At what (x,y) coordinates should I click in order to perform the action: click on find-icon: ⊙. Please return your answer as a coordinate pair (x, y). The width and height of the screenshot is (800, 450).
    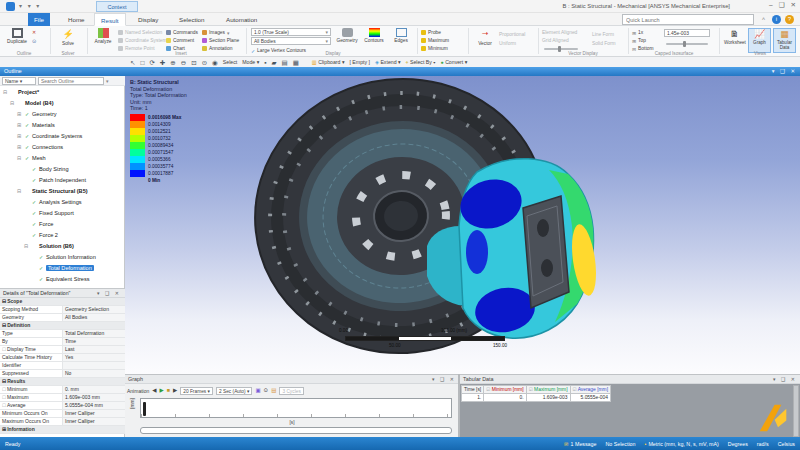
    Looking at the image, I should click on (34, 41).